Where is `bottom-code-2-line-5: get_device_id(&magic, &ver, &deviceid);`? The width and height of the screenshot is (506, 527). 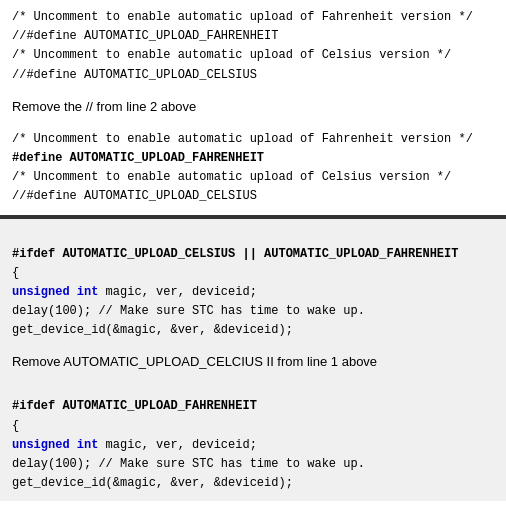
bottom-code-2-line-5: get_device_id(&magic, &ver, &deviceid); is located at coordinates (253, 484).